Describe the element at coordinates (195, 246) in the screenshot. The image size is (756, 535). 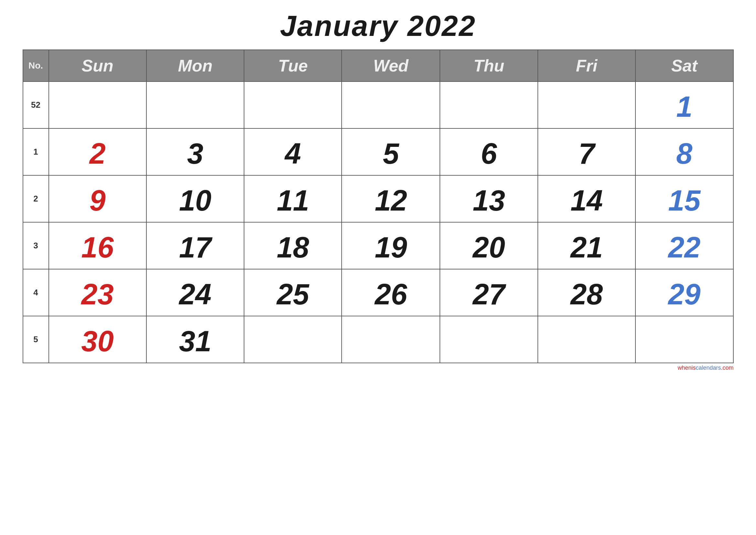
I see `day-cell: 17` at that location.